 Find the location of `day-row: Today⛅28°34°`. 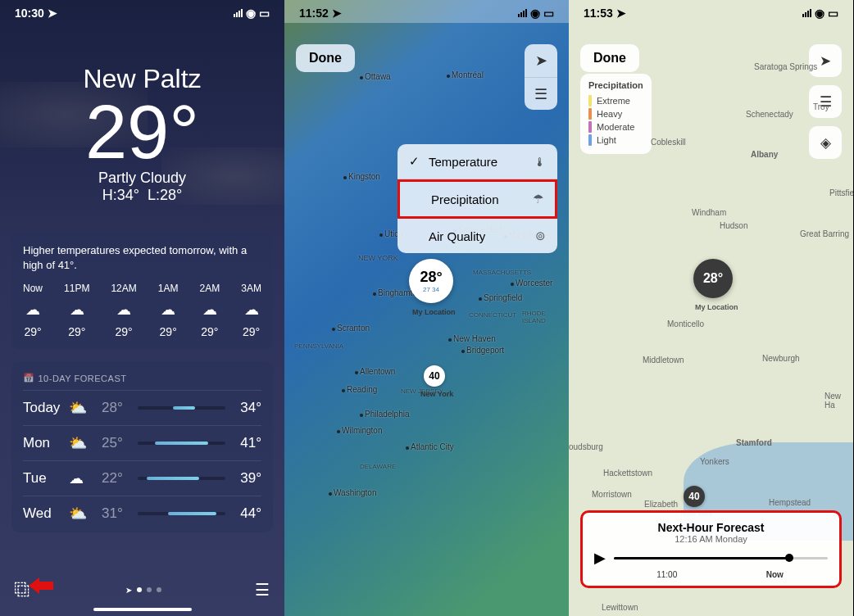

day-row: Today⛅28°34° is located at coordinates (143, 408).